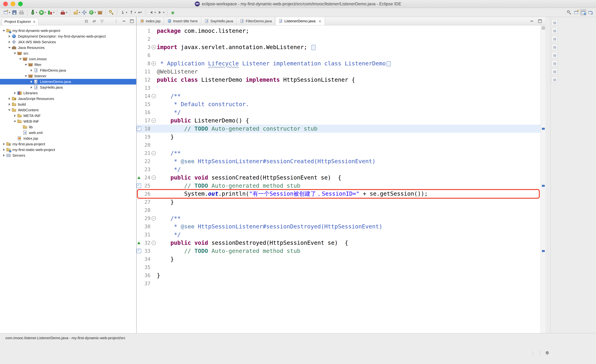 The width and height of the screenshot is (596, 364). What do you see at coordinates (152, 13) in the screenshot?
I see `back-button: ▾` at bounding box center [152, 13].